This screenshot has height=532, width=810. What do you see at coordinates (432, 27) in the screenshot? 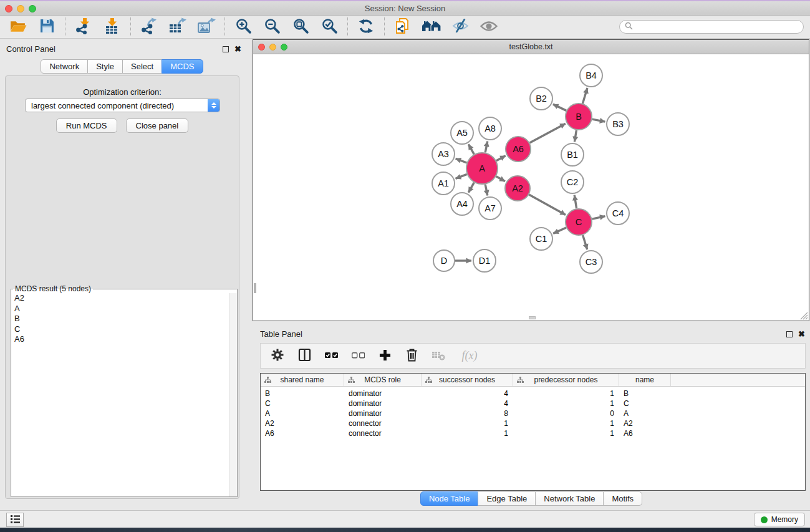
I see `home-button` at bounding box center [432, 27].